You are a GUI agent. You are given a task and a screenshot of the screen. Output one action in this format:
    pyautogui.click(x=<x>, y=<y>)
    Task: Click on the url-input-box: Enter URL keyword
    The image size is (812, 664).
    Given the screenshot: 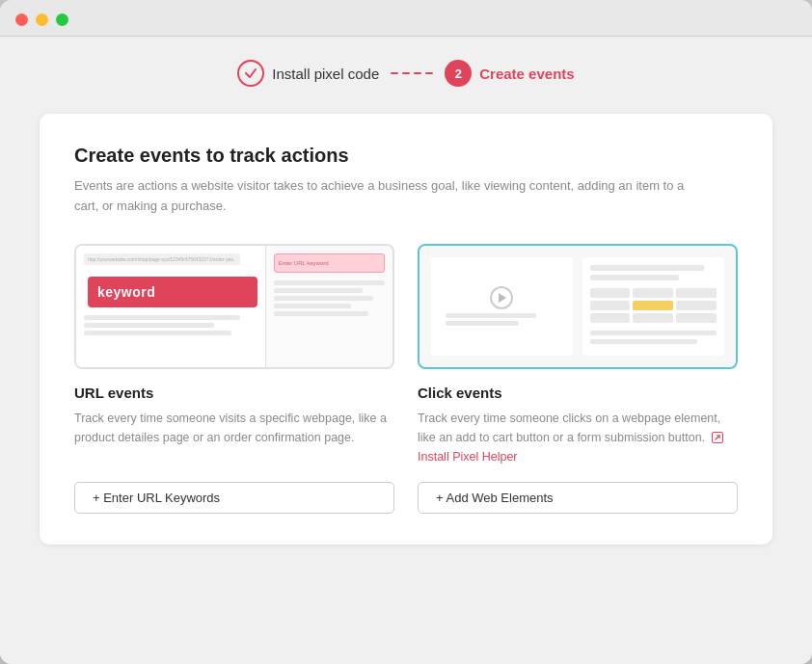 What is the action you would take?
    pyautogui.click(x=330, y=263)
    